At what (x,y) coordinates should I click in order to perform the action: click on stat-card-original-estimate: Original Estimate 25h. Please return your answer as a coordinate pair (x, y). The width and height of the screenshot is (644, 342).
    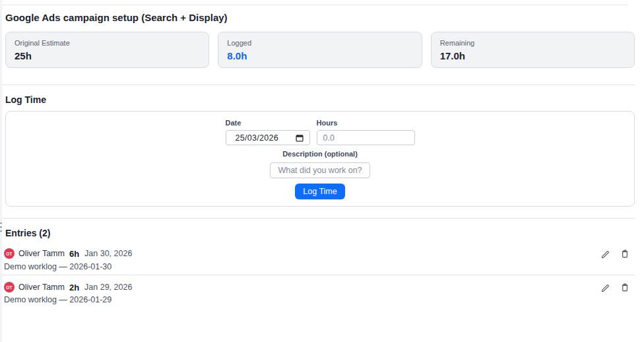
    Looking at the image, I should click on (107, 50).